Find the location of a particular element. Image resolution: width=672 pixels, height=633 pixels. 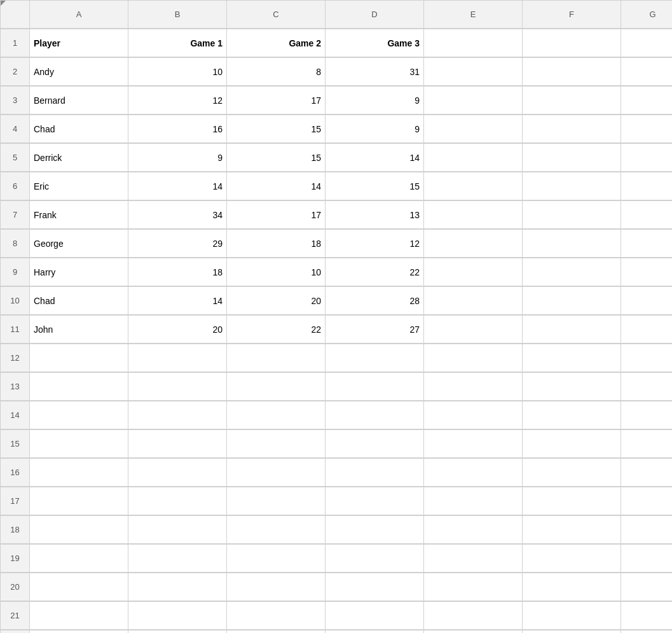

cell-game2: 15 is located at coordinates (276, 129).